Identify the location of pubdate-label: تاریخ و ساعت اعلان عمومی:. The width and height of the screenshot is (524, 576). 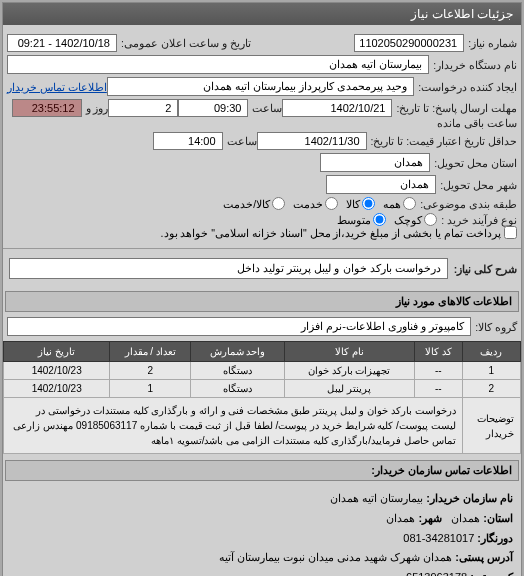
(186, 43).